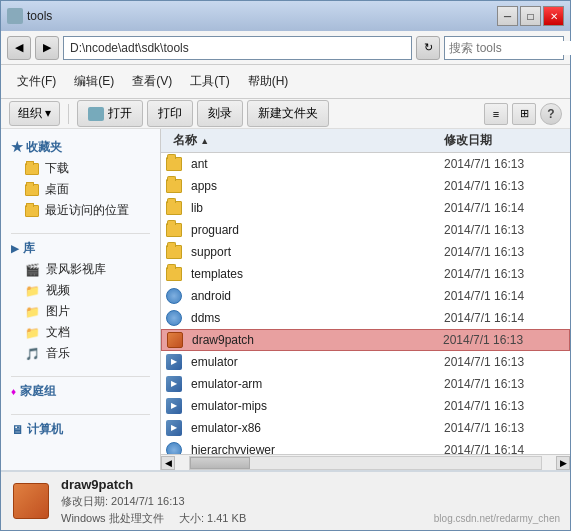  I want to click on file-name: templates, so click(312, 274).